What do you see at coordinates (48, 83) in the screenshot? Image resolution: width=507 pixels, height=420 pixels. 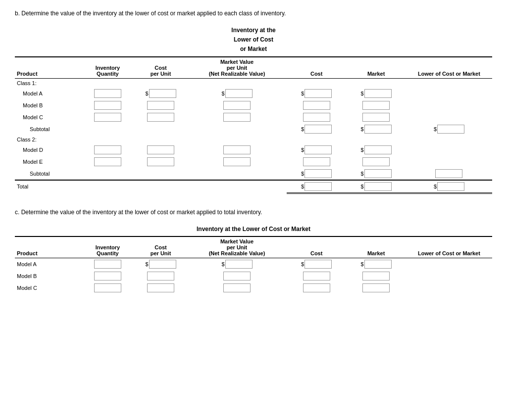 I see `class1-label: Class 1:` at bounding box center [48, 83].